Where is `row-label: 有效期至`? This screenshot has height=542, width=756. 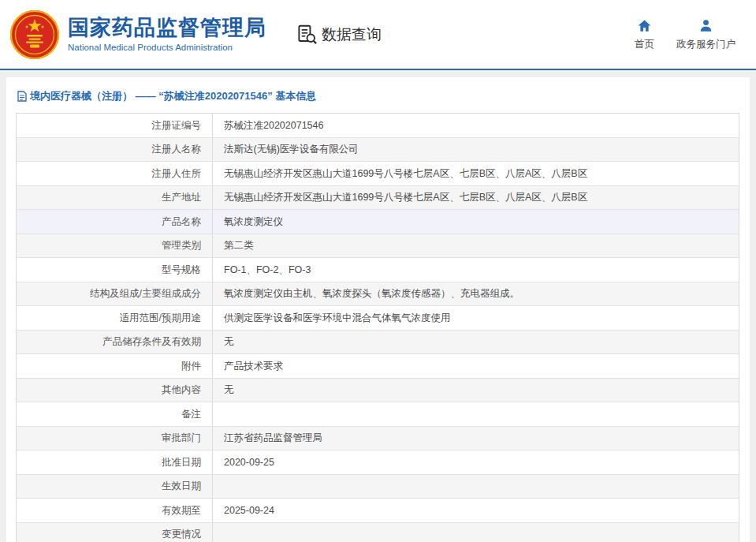
row-label: 有效期至 is located at coordinates (115, 510).